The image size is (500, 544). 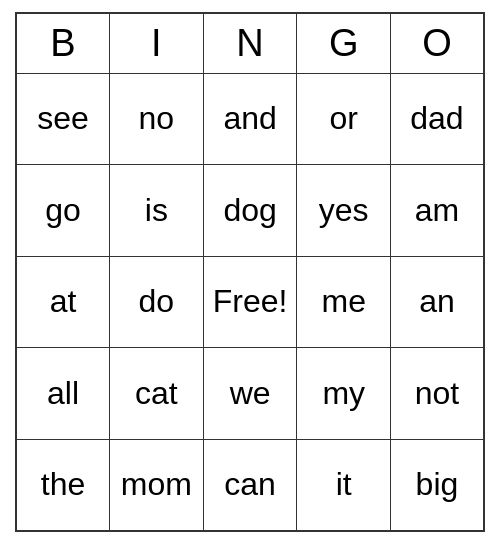 I want to click on bingo-cell-2-4: an, so click(x=437, y=302).